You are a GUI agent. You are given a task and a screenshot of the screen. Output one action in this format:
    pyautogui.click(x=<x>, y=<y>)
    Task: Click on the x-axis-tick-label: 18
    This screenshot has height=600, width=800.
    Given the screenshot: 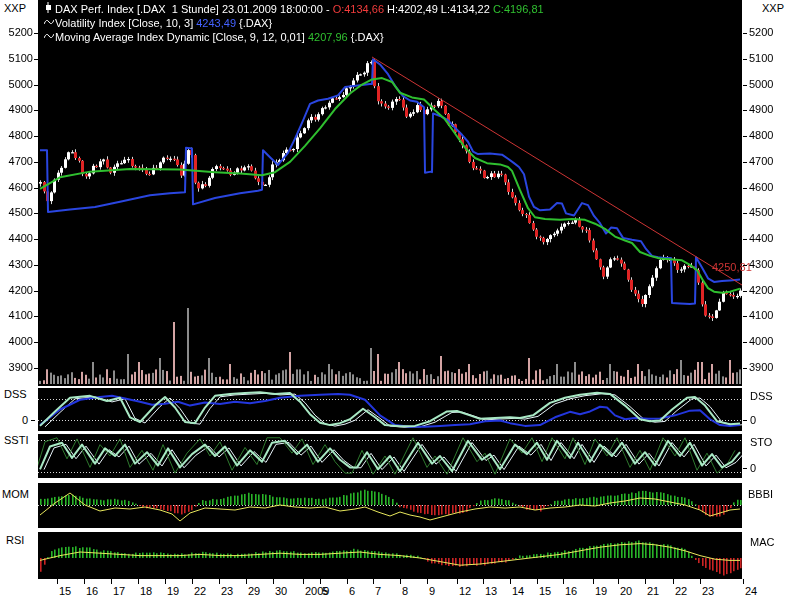 What is the action you would take?
    pyautogui.click(x=146, y=591)
    